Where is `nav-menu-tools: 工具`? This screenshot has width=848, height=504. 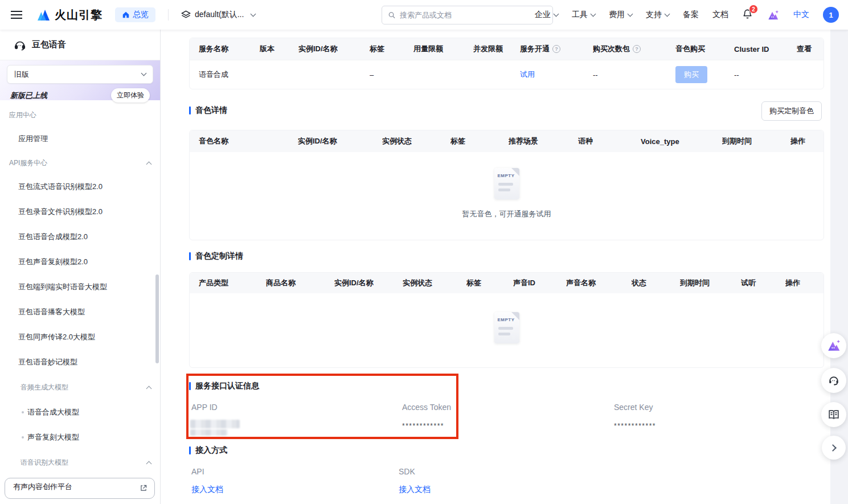
nav-menu-tools: 工具 is located at coordinates (583, 15).